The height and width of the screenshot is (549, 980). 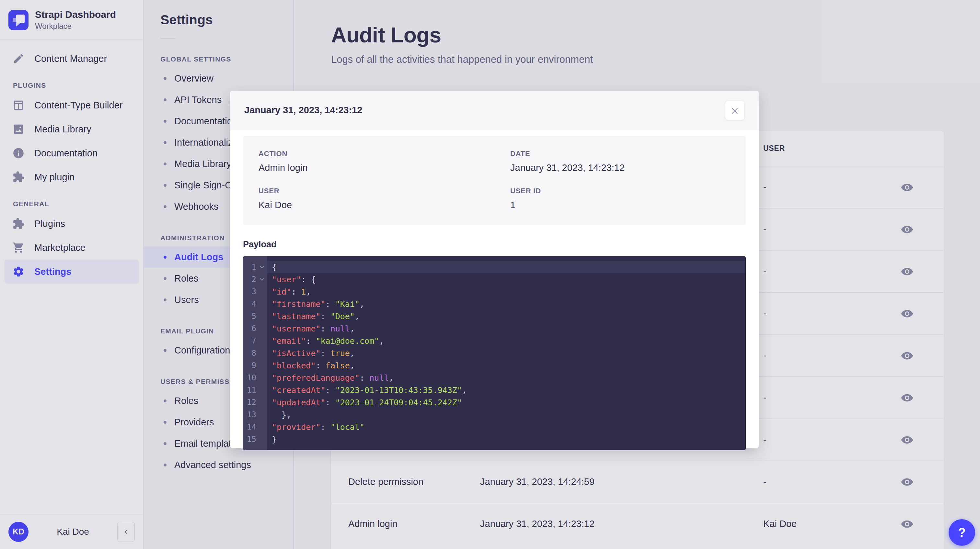 What do you see at coordinates (506, 292) in the screenshot?
I see `code-text: "id": 1,` at bounding box center [506, 292].